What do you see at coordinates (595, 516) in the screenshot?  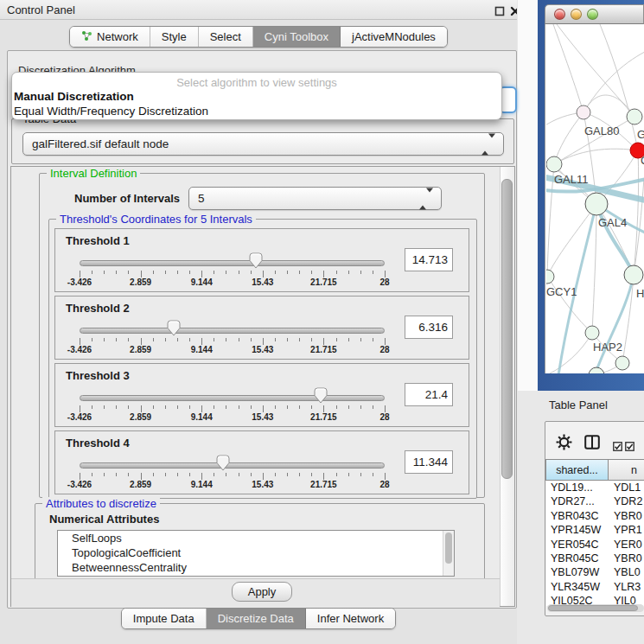 I see `table-row: YBR043CYBR0` at bounding box center [595, 516].